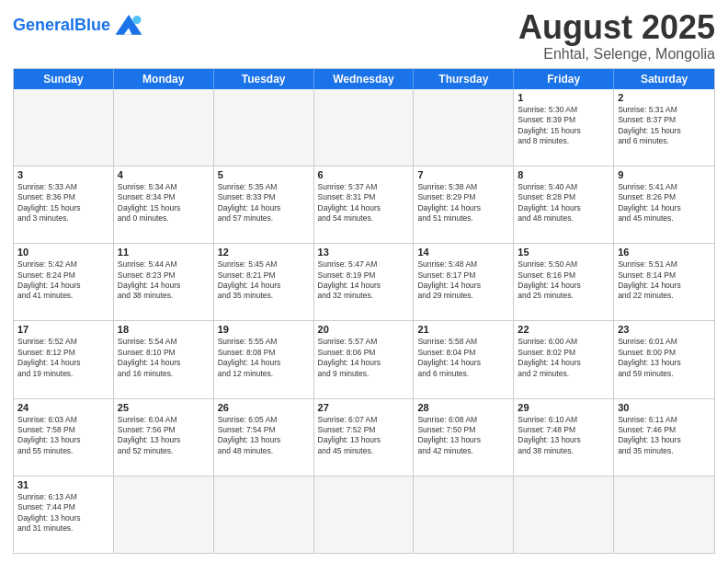 This screenshot has width=728, height=563. I want to click on weekday-header-thursday: Thursday, so click(463, 79).